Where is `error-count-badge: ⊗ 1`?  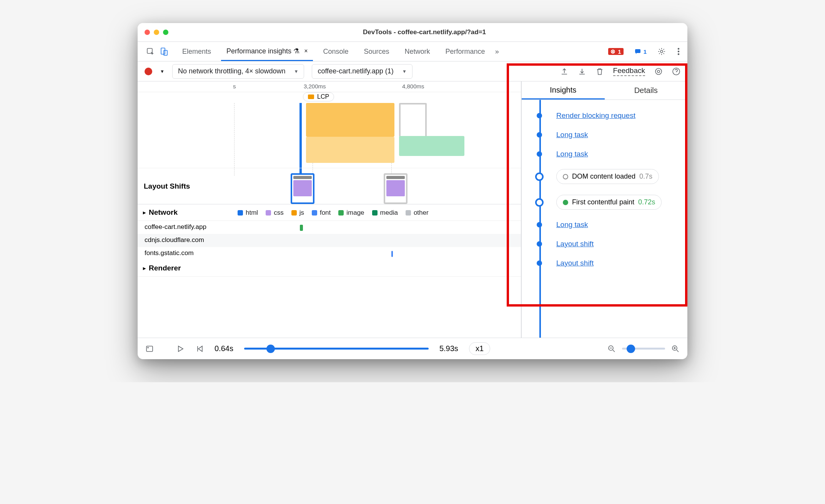 error-count-badge: ⊗ 1 is located at coordinates (616, 51).